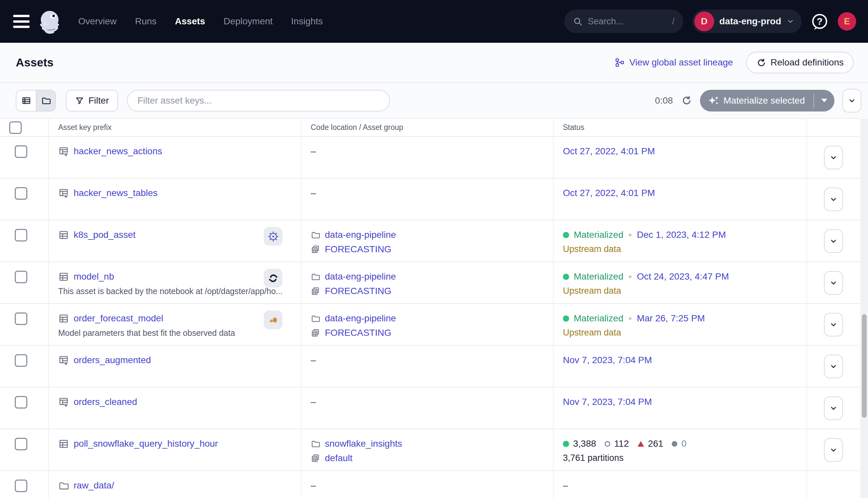 The height and width of the screenshot is (498, 868). Describe the element at coordinates (585, 444) in the screenshot. I see `partition-count-value: 3,388` at that location.